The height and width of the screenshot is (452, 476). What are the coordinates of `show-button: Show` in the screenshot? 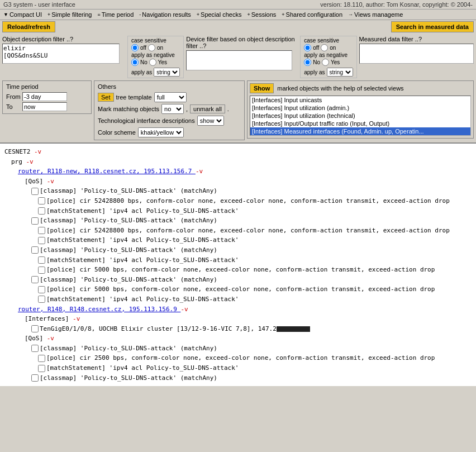 It's located at (261, 88).